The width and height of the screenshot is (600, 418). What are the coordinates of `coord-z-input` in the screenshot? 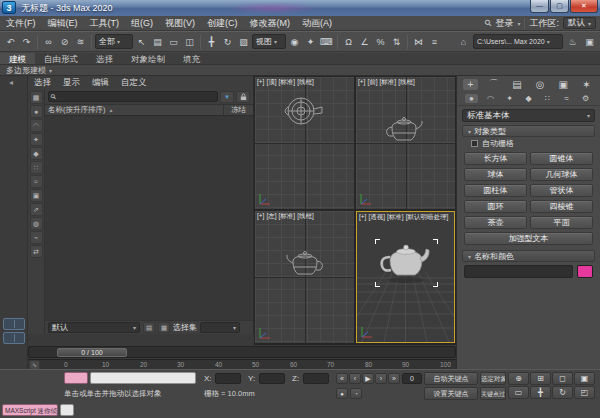 It's located at (316, 378).